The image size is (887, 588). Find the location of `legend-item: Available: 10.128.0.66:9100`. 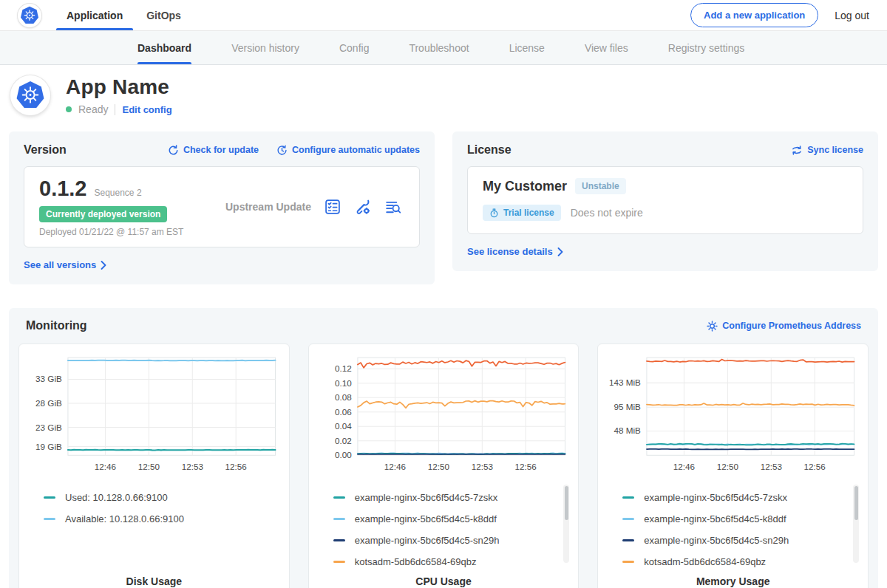

legend-item: Available: 10.128.0.66:9100 is located at coordinates (155, 519).